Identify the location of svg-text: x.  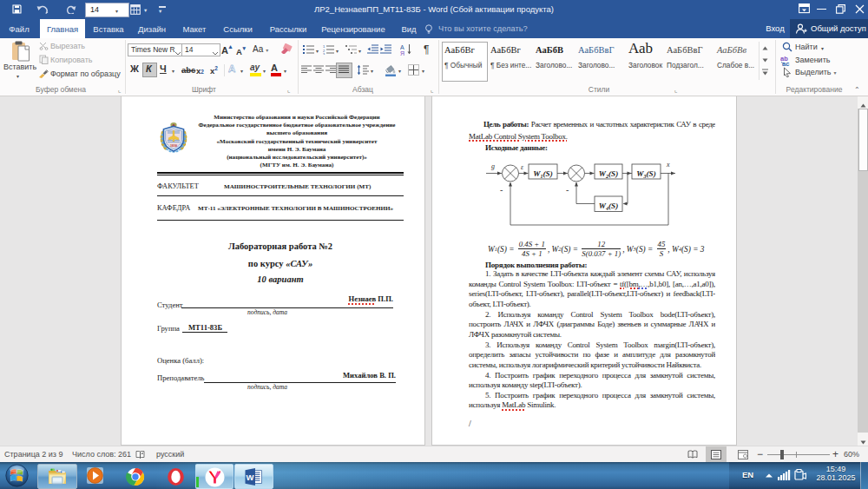
(668, 165).